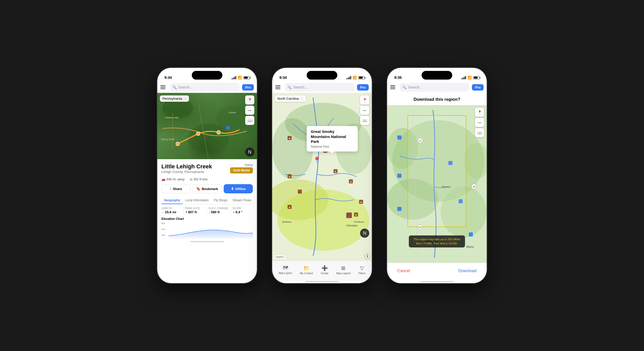 This screenshot has width=644, height=351. I want to click on phone-3-screen: 9:35 📶, so click(437, 176).